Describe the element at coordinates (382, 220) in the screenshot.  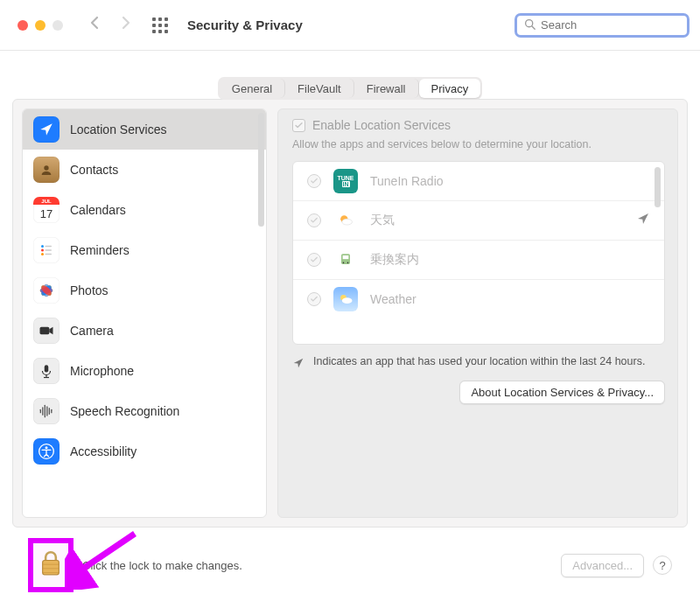
I see `app-name: 天気` at that location.